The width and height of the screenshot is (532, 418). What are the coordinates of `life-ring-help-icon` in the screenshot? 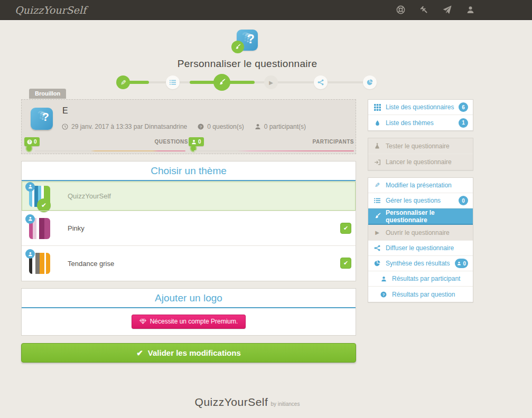 It's located at (400, 10).